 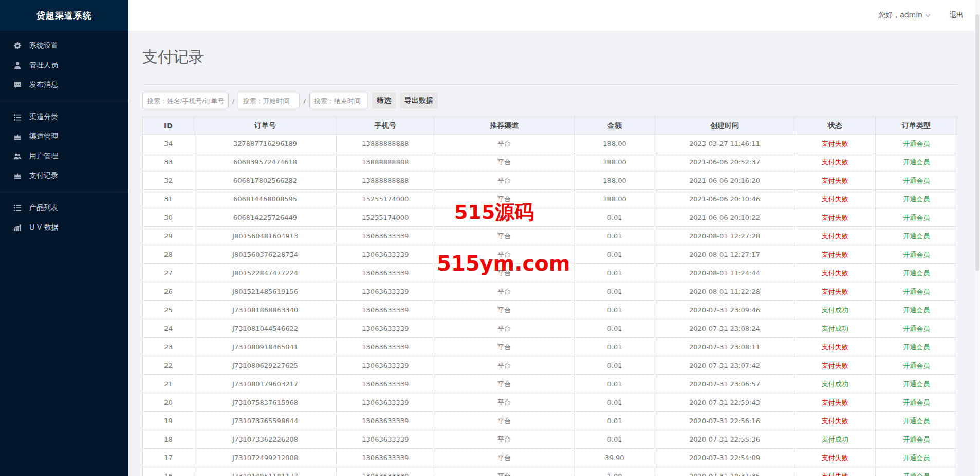 What do you see at coordinates (419, 101) in the screenshot?
I see `export-data-button: 导出数据` at bounding box center [419, 101].